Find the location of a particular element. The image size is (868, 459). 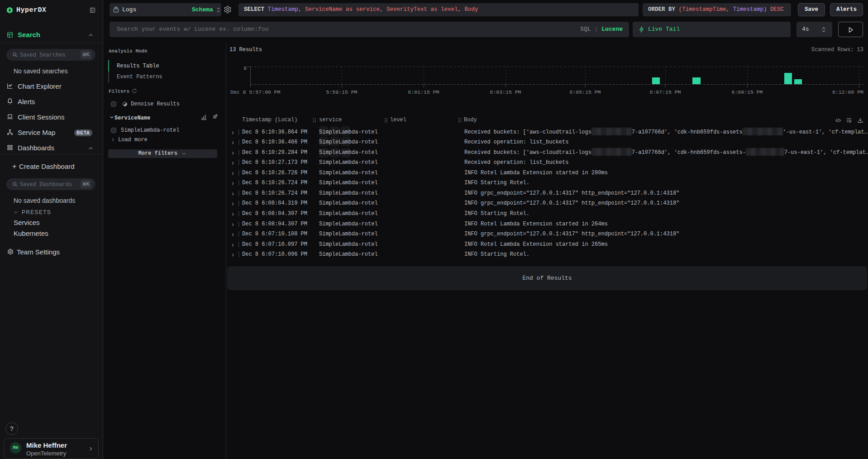

svg-text: 6:09:15 PM is located at coordinates (747, 92).